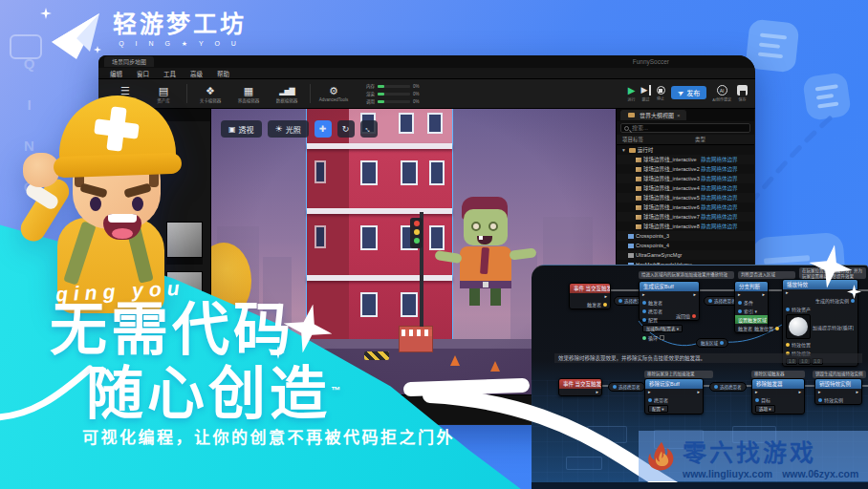  I want to click on outliner-search, so click(685, 128).